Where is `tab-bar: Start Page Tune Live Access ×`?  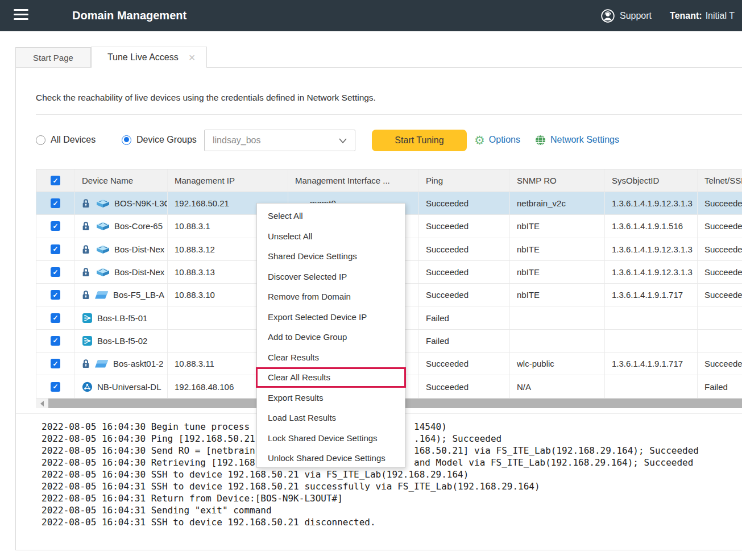
tab-bar: Start Page Tune Live Access × is located at coordinates (111, 57).